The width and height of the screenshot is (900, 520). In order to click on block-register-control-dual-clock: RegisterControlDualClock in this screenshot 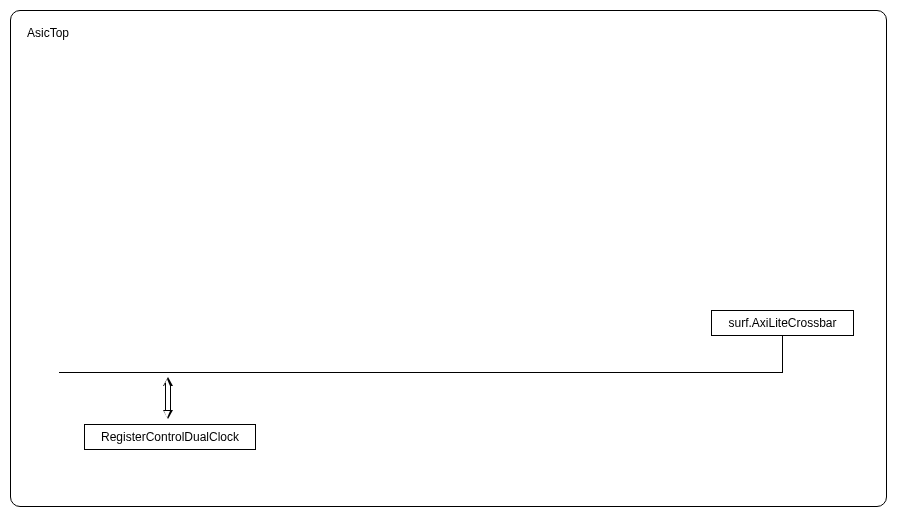, I will do `click(170, 437)`.